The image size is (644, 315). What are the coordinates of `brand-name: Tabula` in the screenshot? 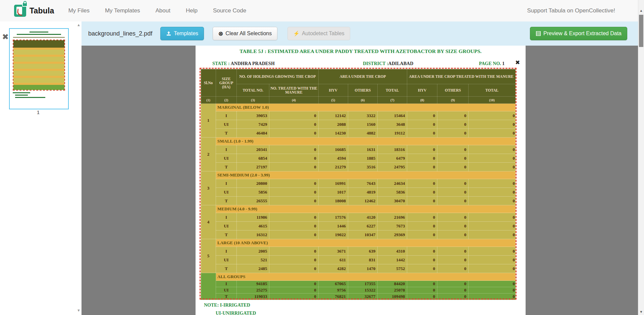 It's located at (42, 11).